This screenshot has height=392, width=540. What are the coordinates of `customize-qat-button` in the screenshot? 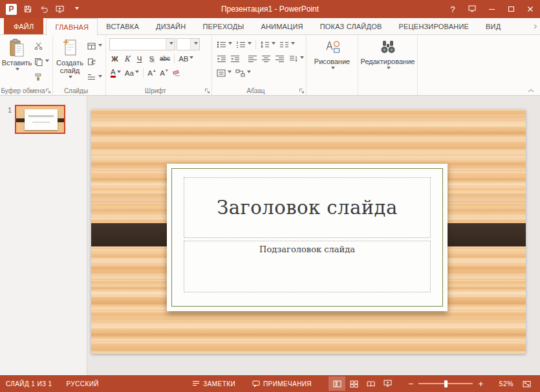 It's located at (76, 9).